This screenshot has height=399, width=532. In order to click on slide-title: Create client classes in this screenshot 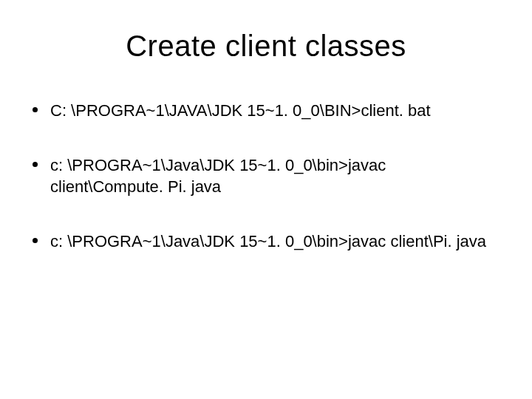, I will do `click(266, 46)`.